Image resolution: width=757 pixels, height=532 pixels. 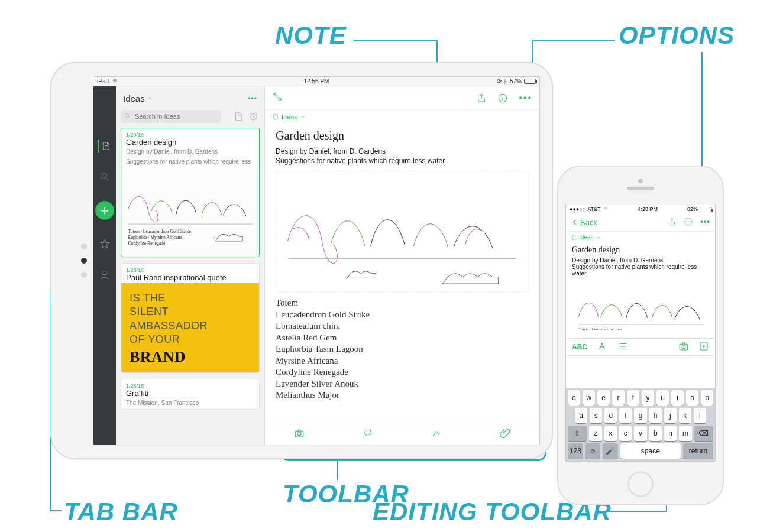 What do you see at coordinates (594, 209) in the screenshot?
I see `status-carrier: AT&T` at bounding box center [594, 209].